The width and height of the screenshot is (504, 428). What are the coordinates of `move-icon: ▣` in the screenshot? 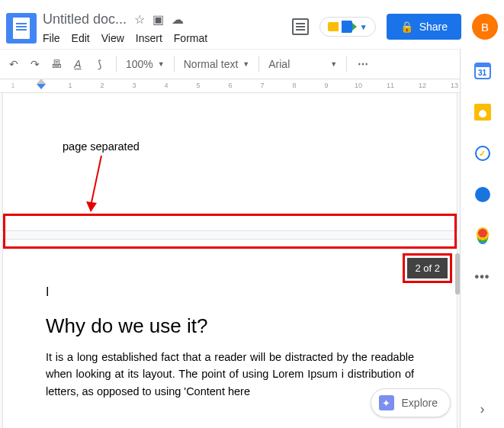 It's located at (159, 20).